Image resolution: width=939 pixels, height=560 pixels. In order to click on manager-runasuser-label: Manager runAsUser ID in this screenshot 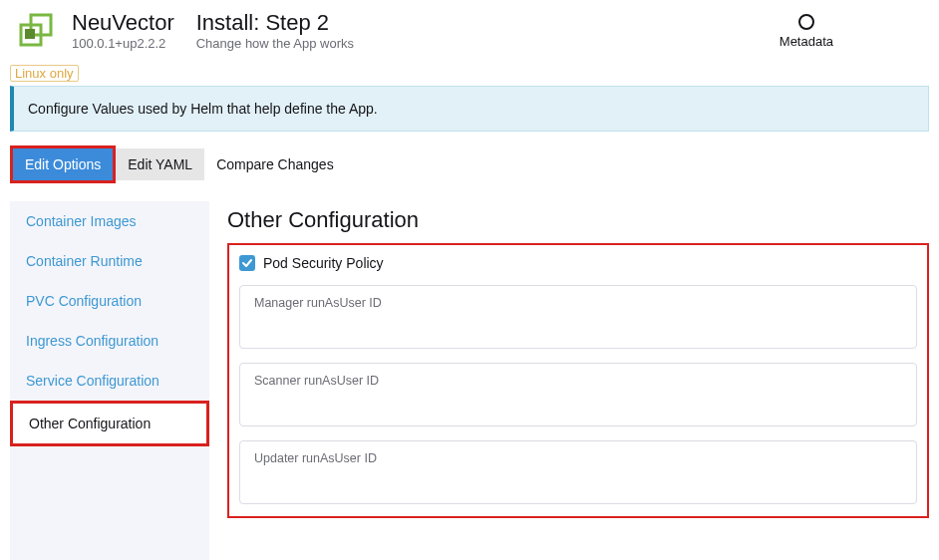, I will do `click(578, 303)`.